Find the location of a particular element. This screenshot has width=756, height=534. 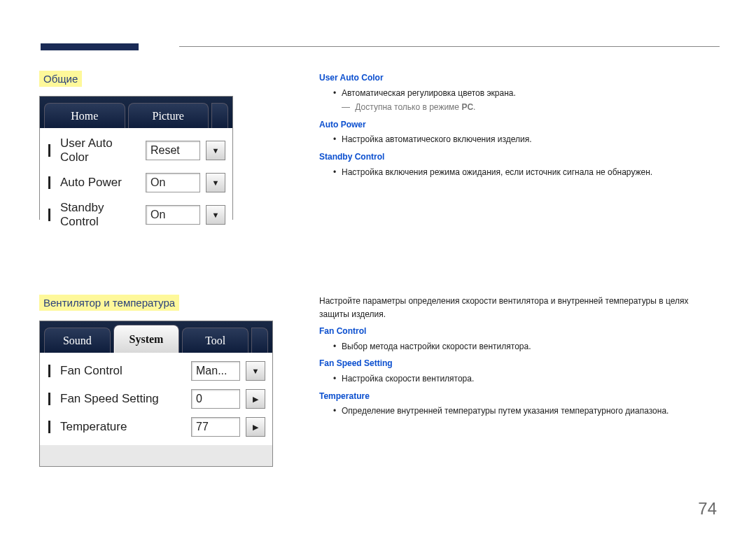

tab-sound: Sound is located at coordinates (77, 340).